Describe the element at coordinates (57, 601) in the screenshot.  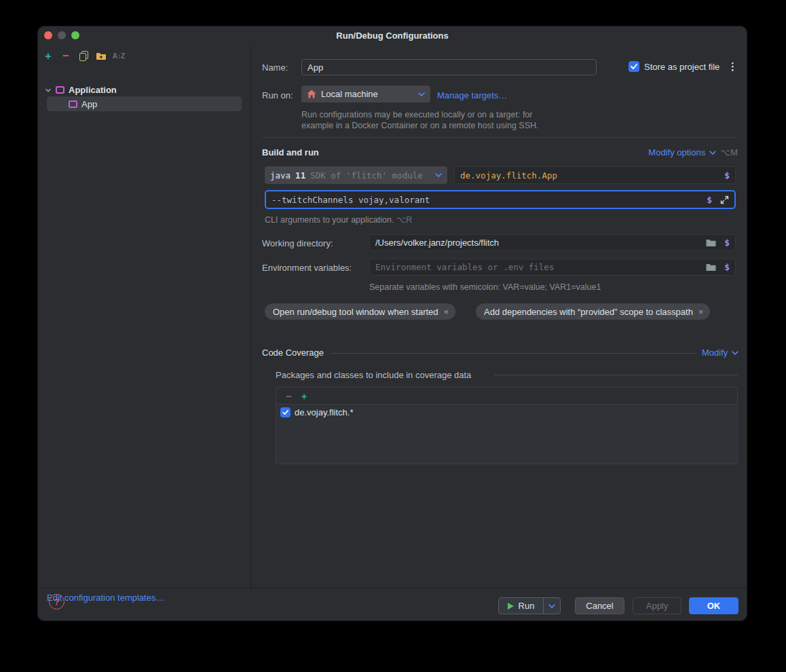
I see `help-button: ?` at that location.